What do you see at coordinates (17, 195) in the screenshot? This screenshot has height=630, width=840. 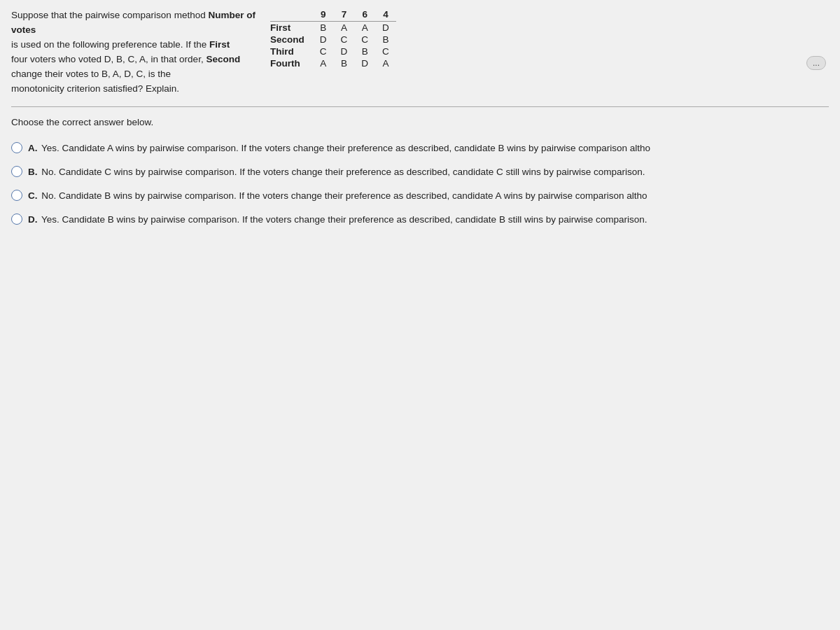 I see `radio-c` at bounding box center [17, 195].